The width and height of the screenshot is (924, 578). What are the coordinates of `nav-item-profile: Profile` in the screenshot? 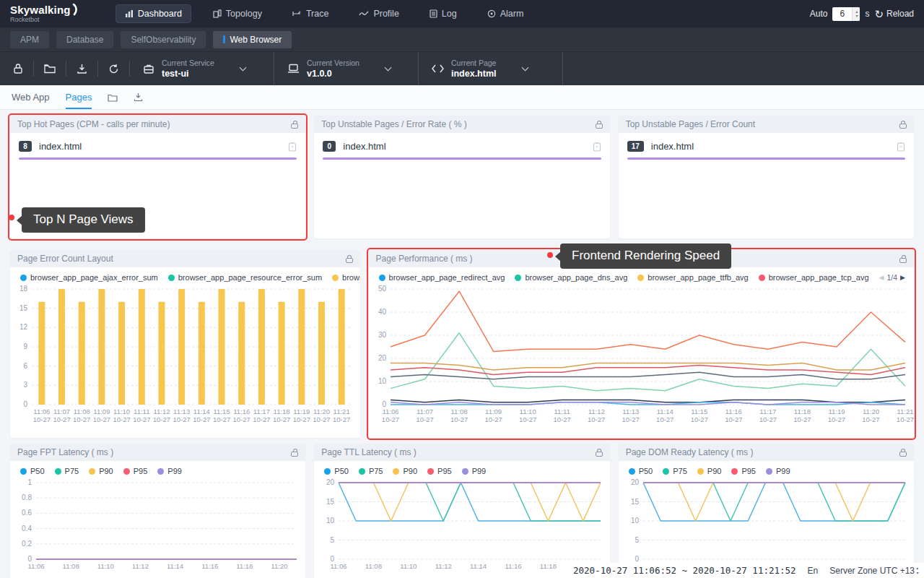 It's located at (378, 14).